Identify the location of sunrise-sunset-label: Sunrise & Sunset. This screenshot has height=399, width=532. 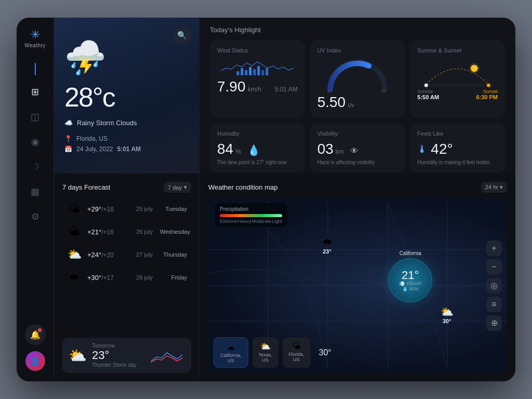
(457, 50).